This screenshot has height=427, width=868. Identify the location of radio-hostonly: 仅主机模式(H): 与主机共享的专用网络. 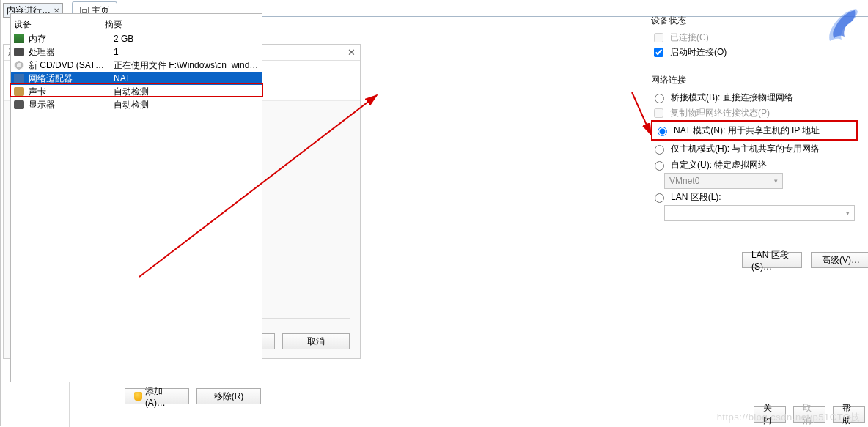
(754, 149).